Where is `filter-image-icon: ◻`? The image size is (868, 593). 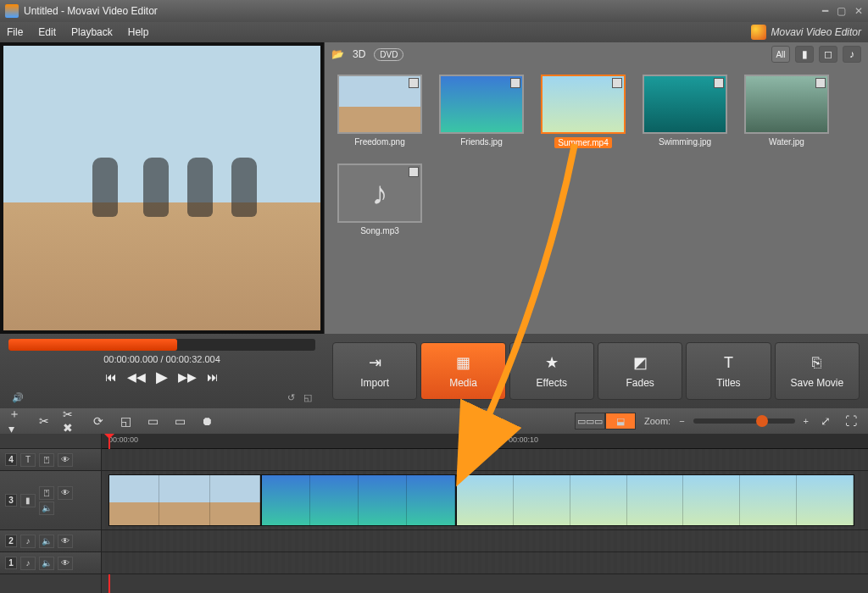
filter-image-icon: ◻ is located at coordinates (828, 54).